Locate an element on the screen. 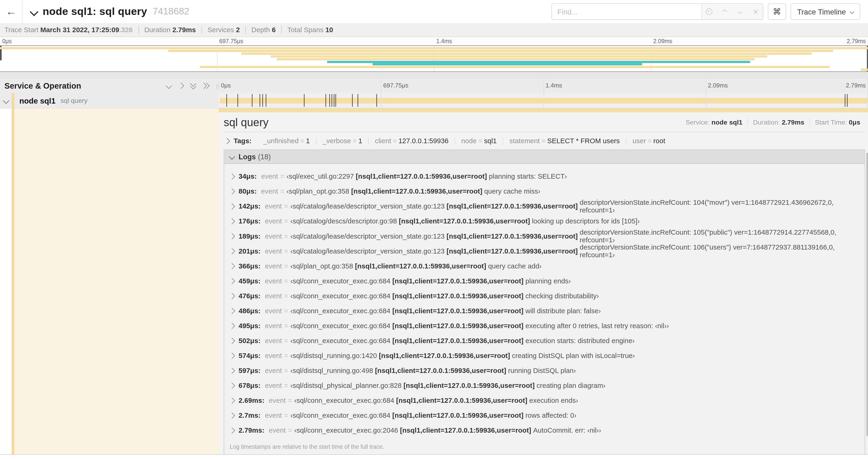 This screenshot has width=868, height=459. log-entry-row: 366μs:event=‹sql/plan_opt.go:358 [nsql1,… is located at coordinates (545, 266).